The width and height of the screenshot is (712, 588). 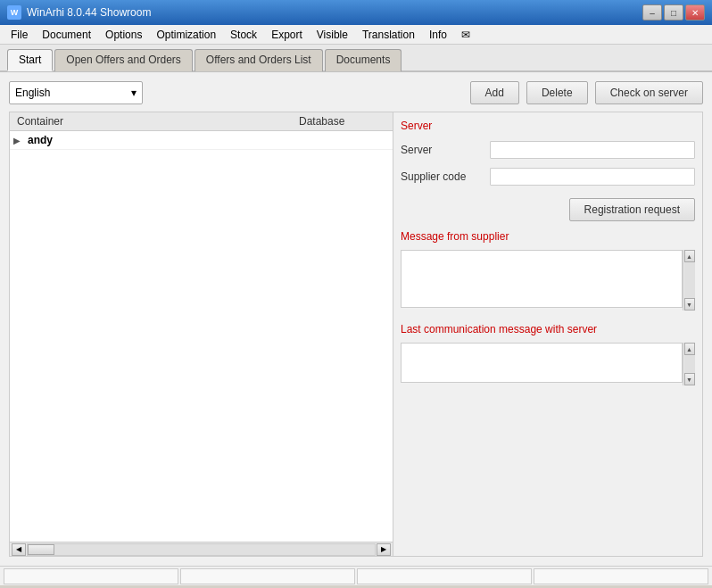 What do you see at coordinates (592, 177) in the screenshot?
I see `supplier-code-input` at bounding box center [592, 177].